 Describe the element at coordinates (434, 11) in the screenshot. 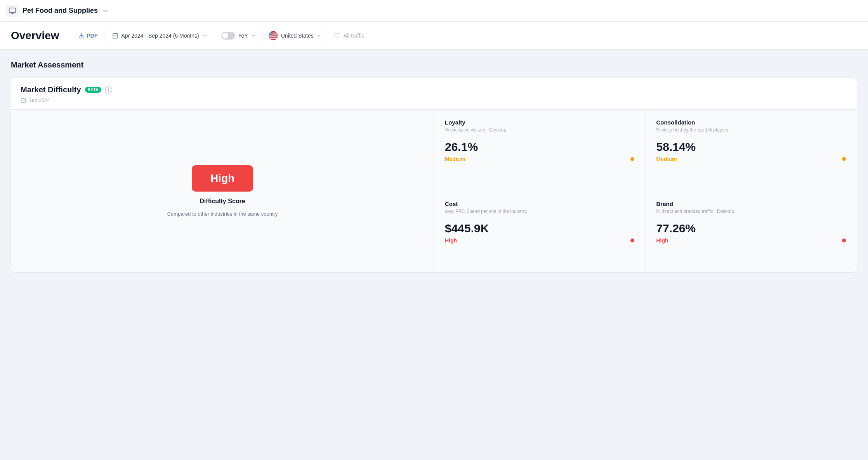

I see `top-bar: Pet Food and Supplies ✏` at that location.